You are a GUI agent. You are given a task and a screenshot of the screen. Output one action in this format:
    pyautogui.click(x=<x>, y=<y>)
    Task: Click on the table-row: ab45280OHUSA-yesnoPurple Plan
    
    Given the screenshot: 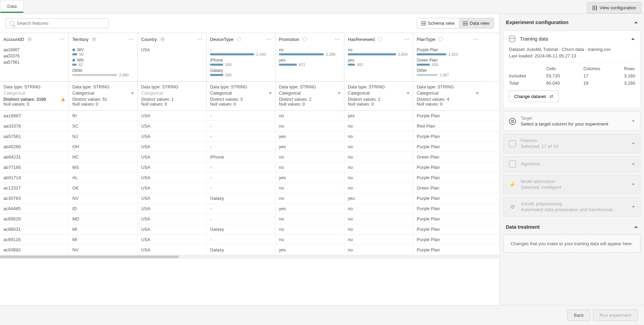 What is the action you would take?
    pyautogui.click(x=250, y=147)
    